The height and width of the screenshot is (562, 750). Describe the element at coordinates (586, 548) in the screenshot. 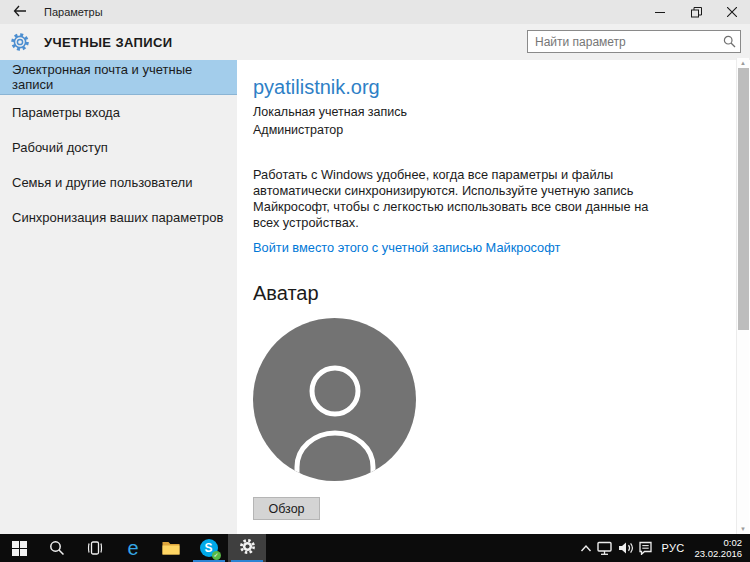

I see `chevron-up-icon` at that location.